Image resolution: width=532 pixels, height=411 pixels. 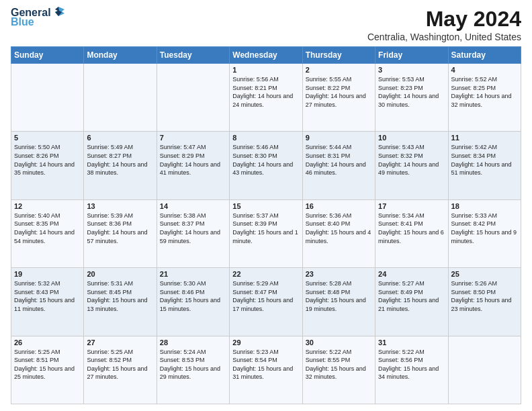 I want to click on day-info: Sunrise: 5:37 AMSunset: 8:39 PMDaylight:…, so click(x=266, y=228).